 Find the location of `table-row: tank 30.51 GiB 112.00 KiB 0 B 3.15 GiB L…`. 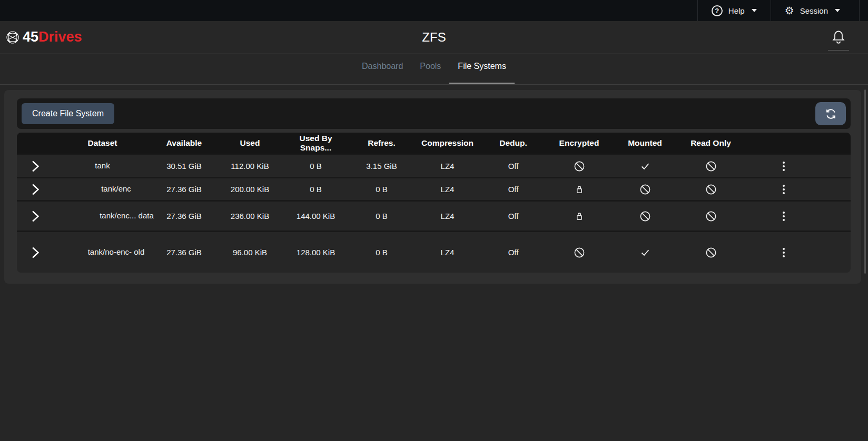

table-row: tank 30.51 GiB 112.00 KiB 0 B 3.15 GiB L… is located at coordinates (434, 165).